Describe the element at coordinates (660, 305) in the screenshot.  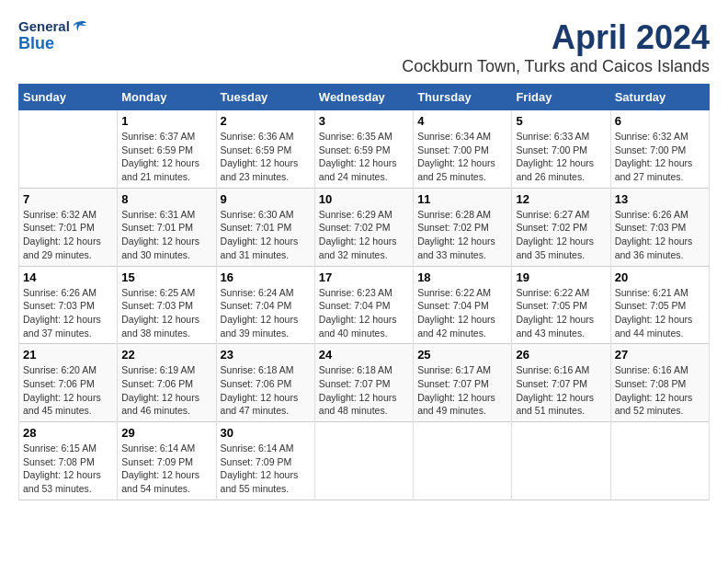
I see `calendar-cell: 20Sunrise: 6:21 AM Sunset: 7:05 PM Dayli…` at that location.